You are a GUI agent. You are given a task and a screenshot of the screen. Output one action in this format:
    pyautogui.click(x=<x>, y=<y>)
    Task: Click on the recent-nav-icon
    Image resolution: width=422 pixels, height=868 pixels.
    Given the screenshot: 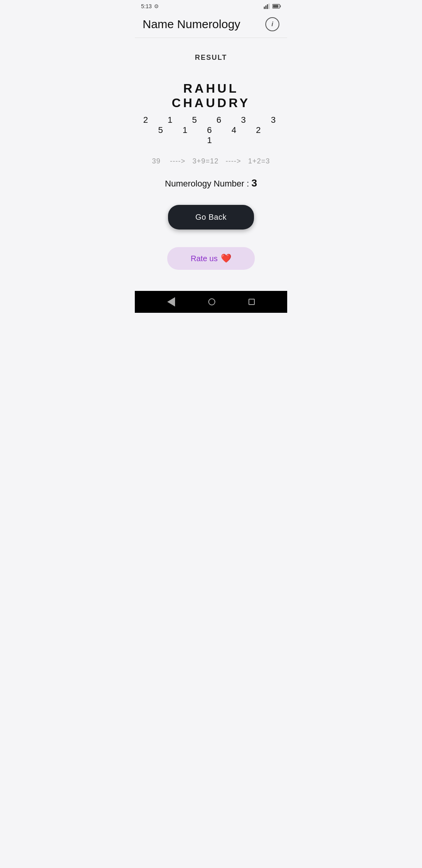 What is the action you would take?
    pyautogui.click(x=252, y=302)
    